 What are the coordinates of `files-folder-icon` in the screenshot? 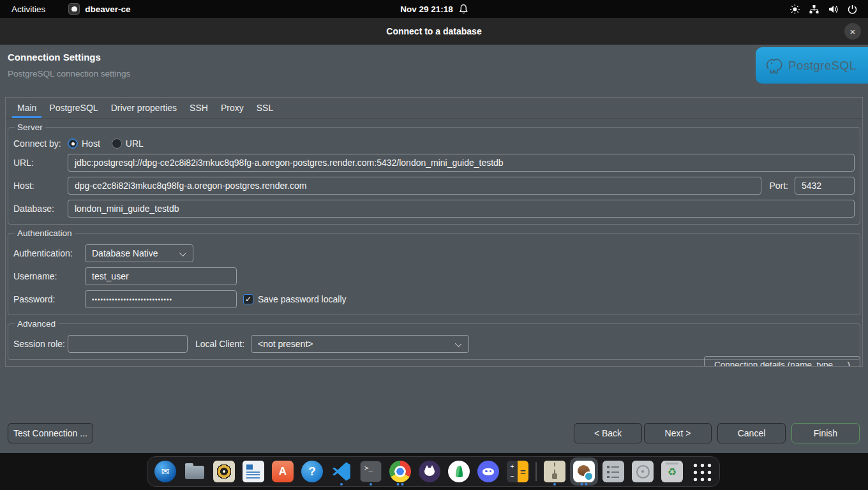 It's located at (195, 471).